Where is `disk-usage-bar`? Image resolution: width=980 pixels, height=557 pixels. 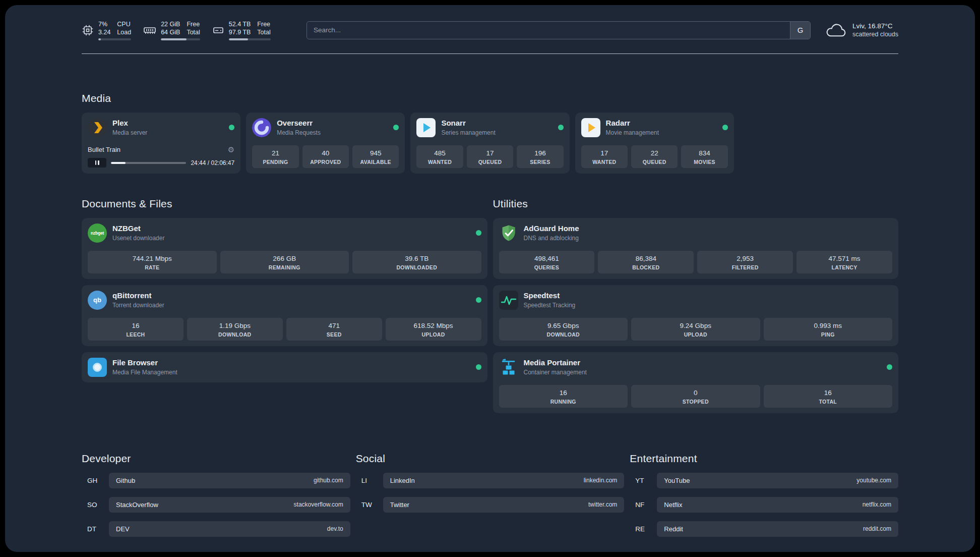 disk-usage-bar is located at coordinates (250, 39).